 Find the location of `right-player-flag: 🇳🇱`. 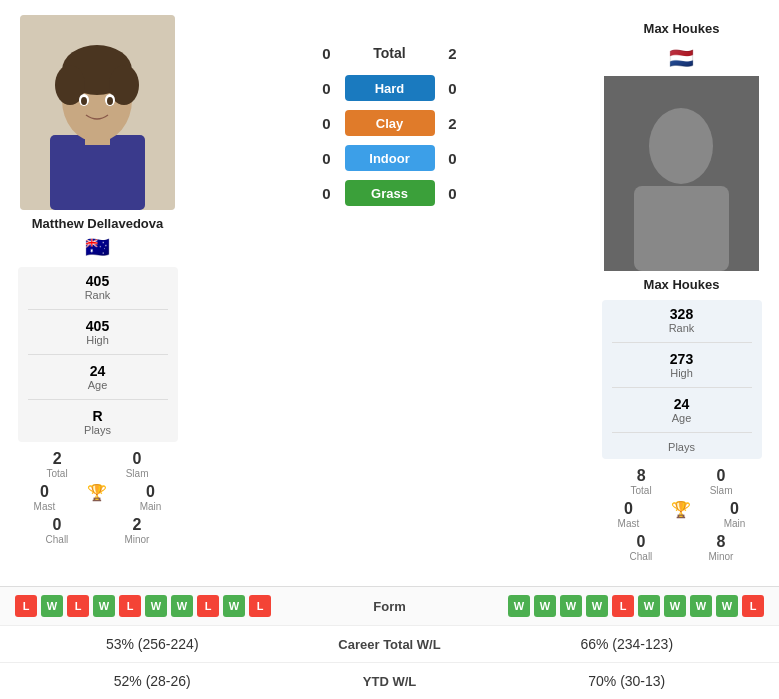

right-player-flag: 🇳🇱 is located at coordinates (682, 58).